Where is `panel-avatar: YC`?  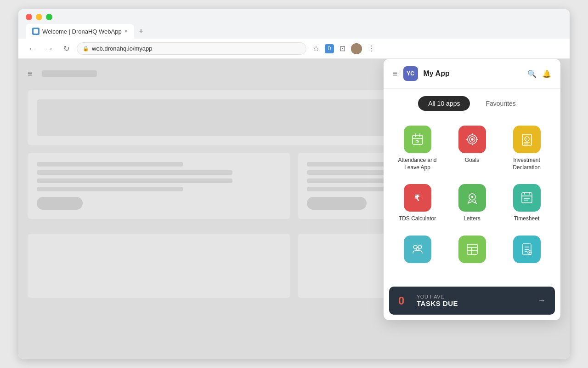
panel-avatar: YC is located at coordinates (411, 74).